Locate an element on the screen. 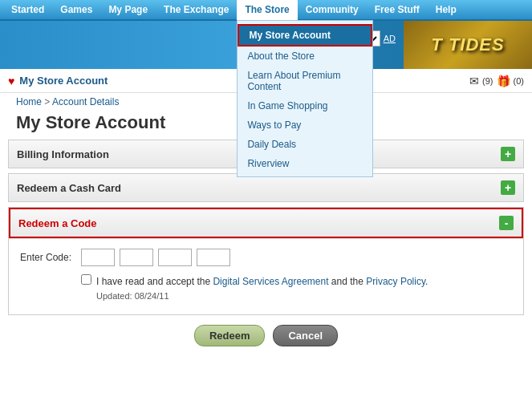  and-text: and the is located at coordinates (348, 281).